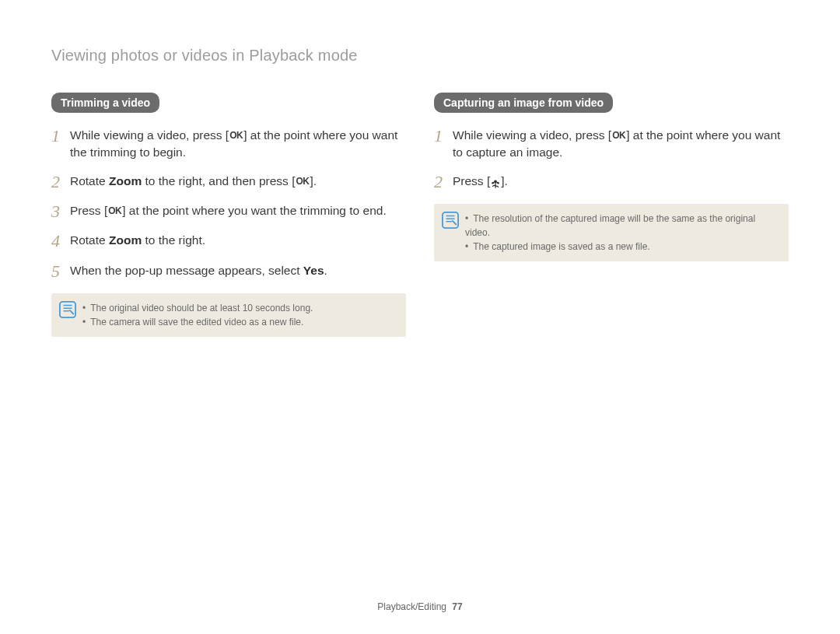 This screenshot has width=840, height=634. What do you see at coordinates (229, 315) in the screenshot?
I see `note-box-left: The original video should be at least 10…` at bounding box center [229, 315].